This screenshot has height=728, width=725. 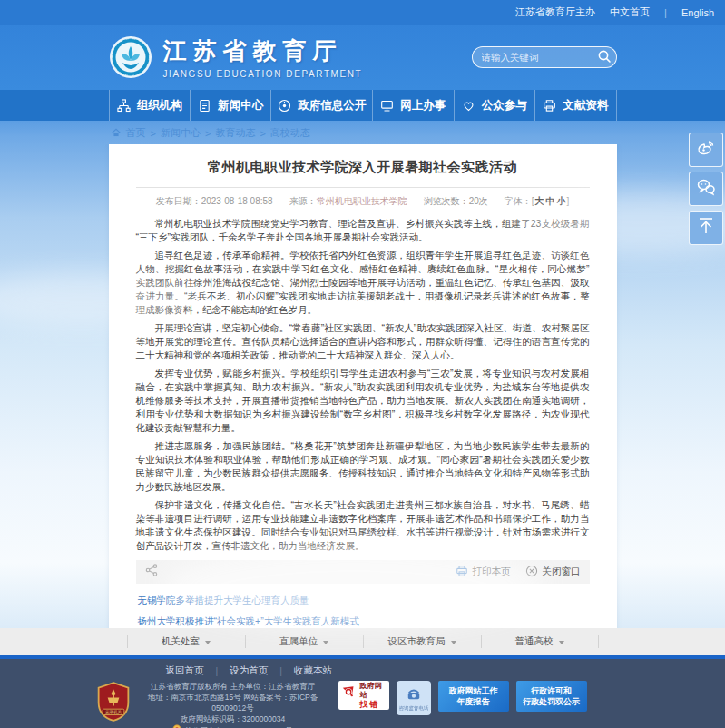 What do you see at coordinates (152, 572) in the screenshot?
I see `share-icon` at bounding box center [152, 572].